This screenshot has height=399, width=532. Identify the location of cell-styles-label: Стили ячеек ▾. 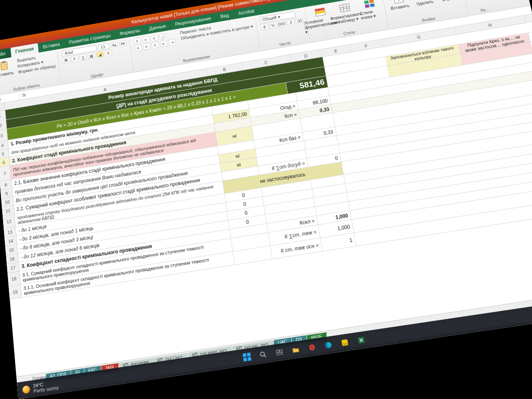
(372, 14).